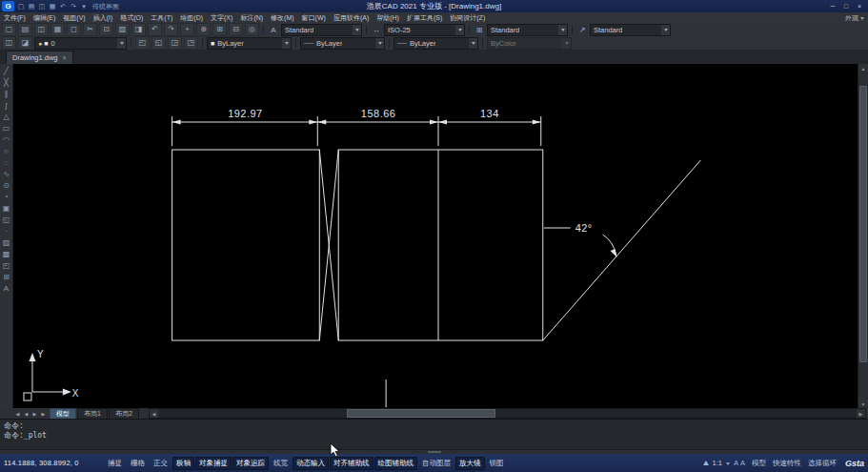 This screenshot has height=472, width=868. Describe the element at coordinates (6, 208) in the screenshot. I see `insert-block-icon: ▣` at that location.